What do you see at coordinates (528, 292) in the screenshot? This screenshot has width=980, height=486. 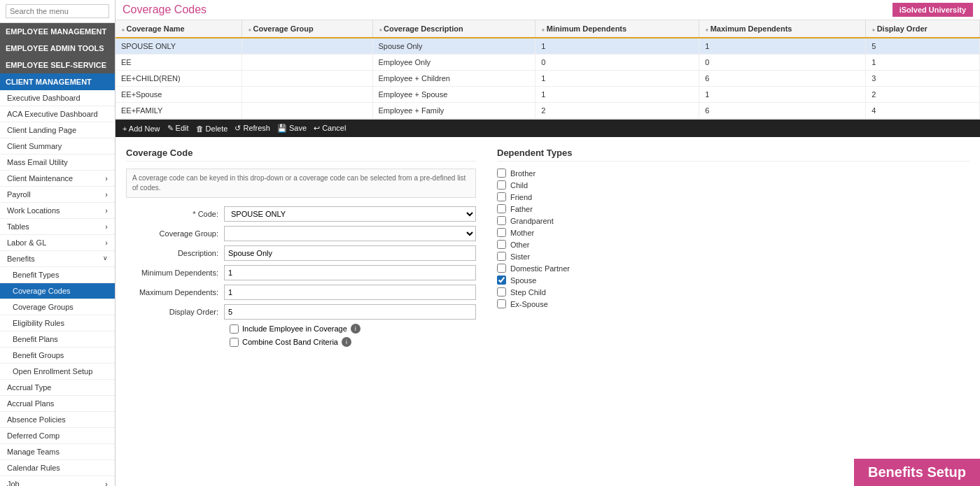 I see `dep-type-label: Step Child` at bounding box center [528, 292].